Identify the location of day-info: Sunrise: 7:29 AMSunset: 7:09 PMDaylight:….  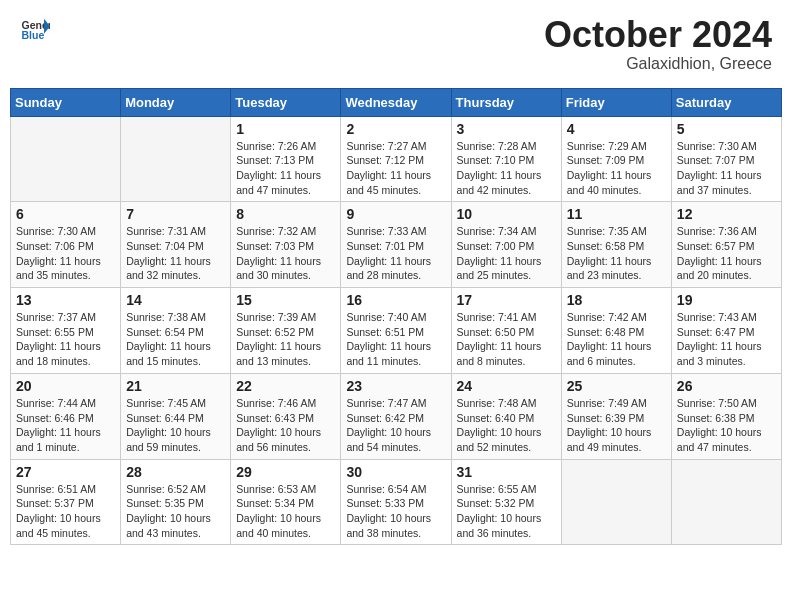
(616, 168).